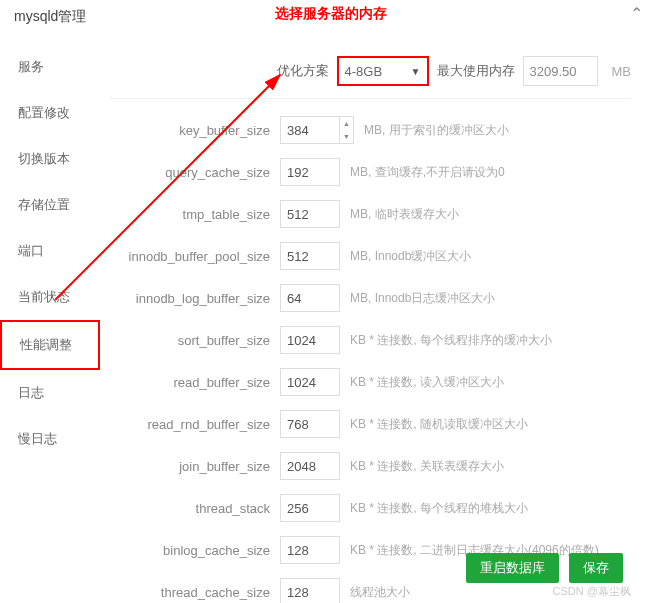 Image resolution: width=651 pixels, height=603 pixels. I want to click on optimization-row: 优化方案 4-8GB ▼ 最大使用内存 MB, so click(370, 72).